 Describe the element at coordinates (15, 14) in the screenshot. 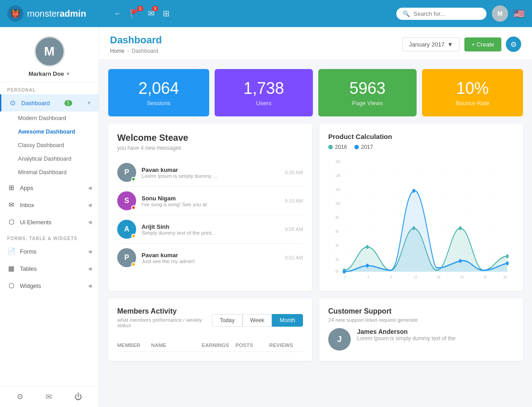

I see `brand-icon: 👹` at that location.